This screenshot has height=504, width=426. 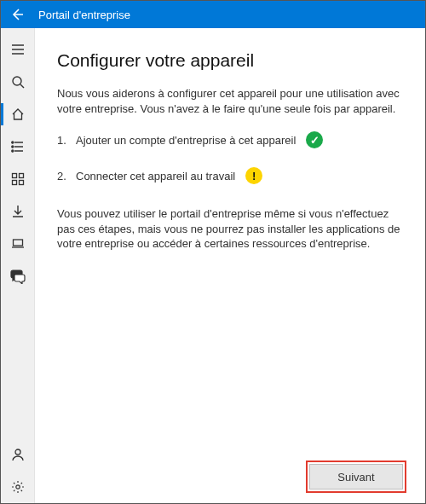 What do you see at coordinates (314, 140) in the screenshot?
I see `status-done-icon` at bounding box center [314, 140].